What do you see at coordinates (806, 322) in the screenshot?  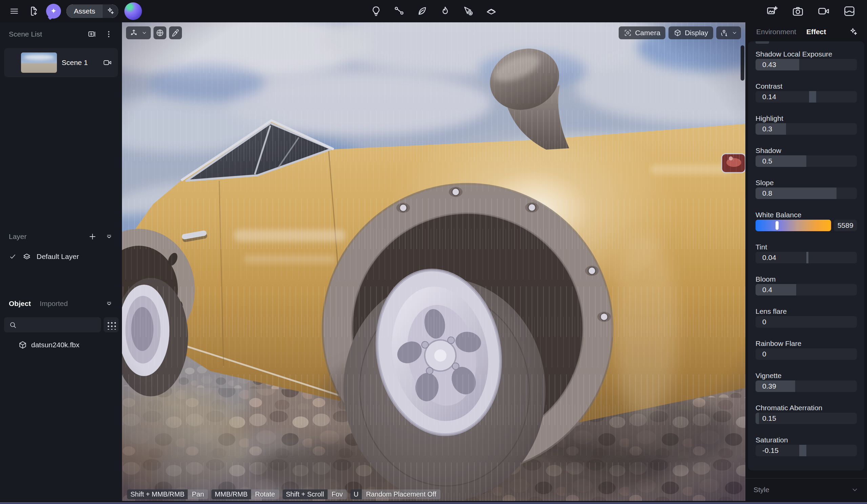 I see `slider-track-lens-flare: 0` at bounding box center [806, 322].